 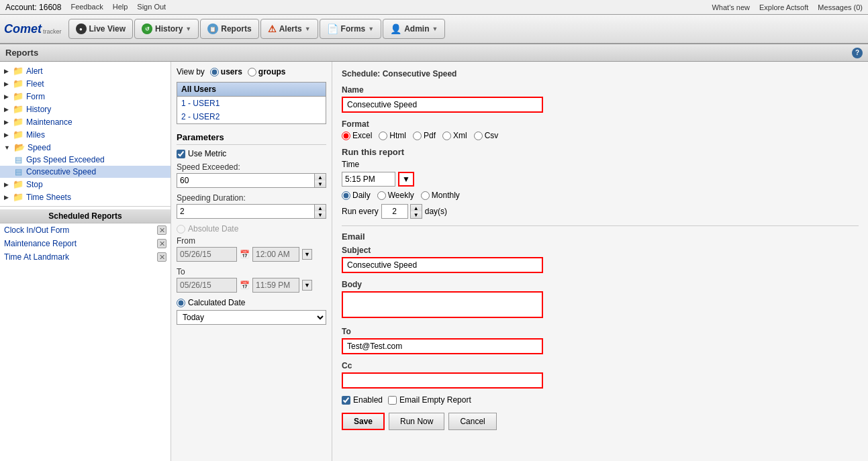 I want to click on reports-btn: 📋 Reports, so click(x=230, y=29).